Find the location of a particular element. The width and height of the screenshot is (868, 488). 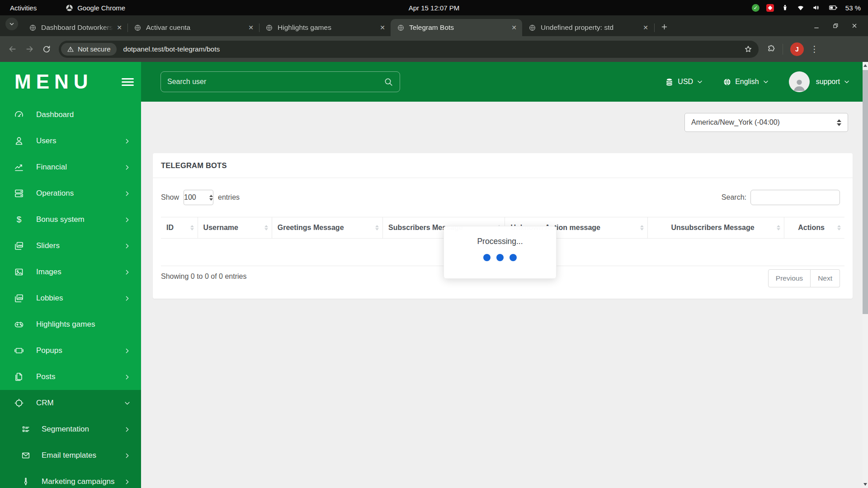

globe-favicon-icon is located at coordinates (401, 28).